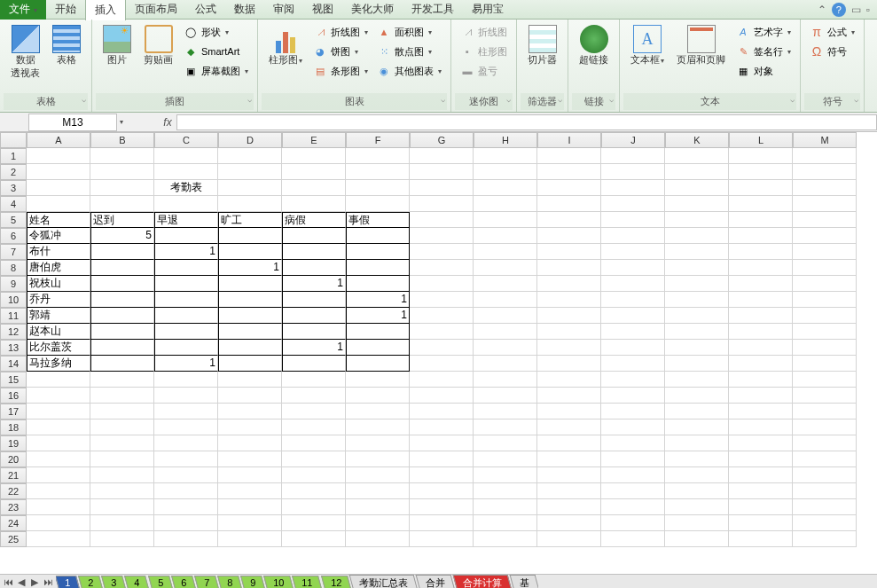  Describe the element at coordinates (13, 427) in the screenshot. I see `row-header: 18` at that location.